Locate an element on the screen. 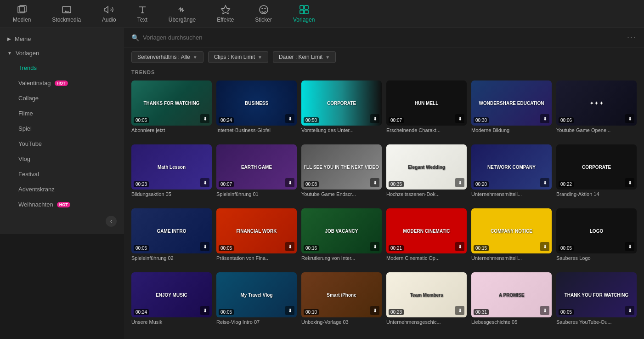 Image resolution: width=644 pixels, height=339 pixels. toolbar-label-text: Text is located at coordinates (142, 20).